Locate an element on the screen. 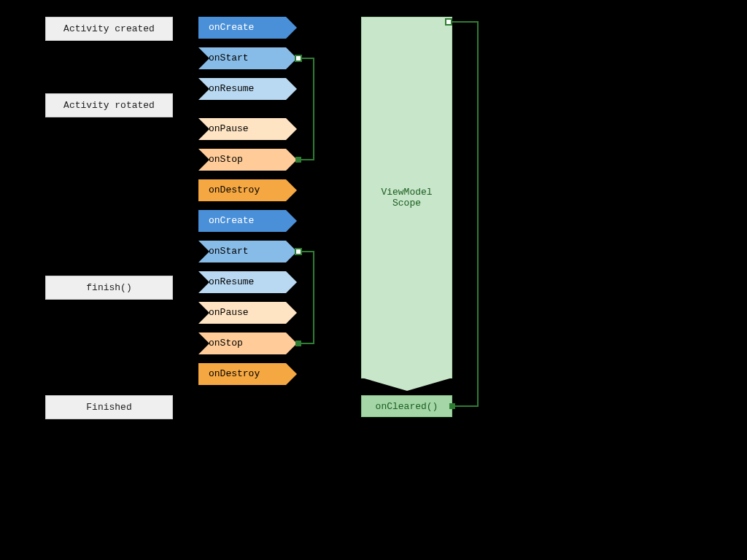  lifecycle-ondestroy-1: onDestroy is located at coordinates (242, 190).